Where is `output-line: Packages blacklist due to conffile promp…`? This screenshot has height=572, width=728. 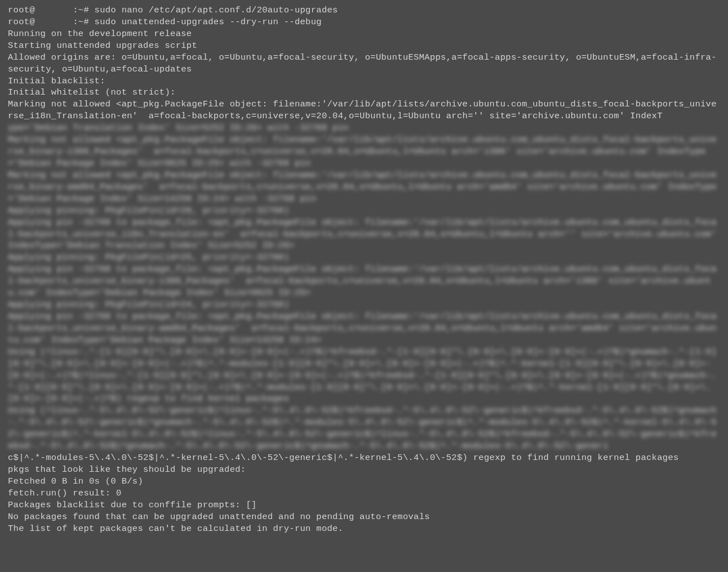
output-line: Packages blacklist due to conffile promp… is located at coordinates (364, 506).